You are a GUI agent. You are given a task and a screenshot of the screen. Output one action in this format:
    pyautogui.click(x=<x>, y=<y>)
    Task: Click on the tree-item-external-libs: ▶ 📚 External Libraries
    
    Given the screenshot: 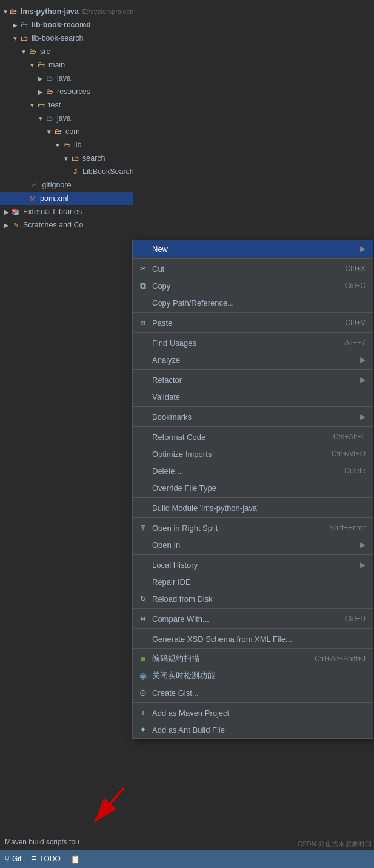 What is the action you would take?
    pyautogui.click(x=67, y=212)
    